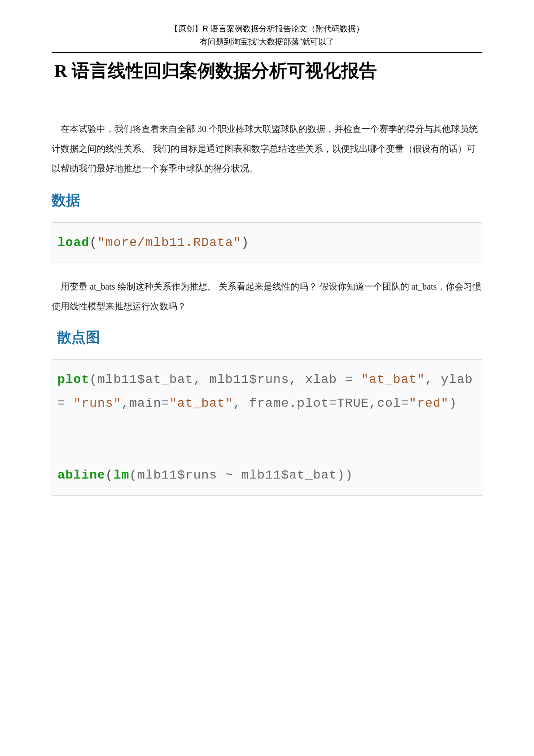 This screenshot has width=534, height=756. Describe the element at coordinates (321, 403) in the screenshot. I see `code-args: , frame.plot=TRUE,col=` at that location.